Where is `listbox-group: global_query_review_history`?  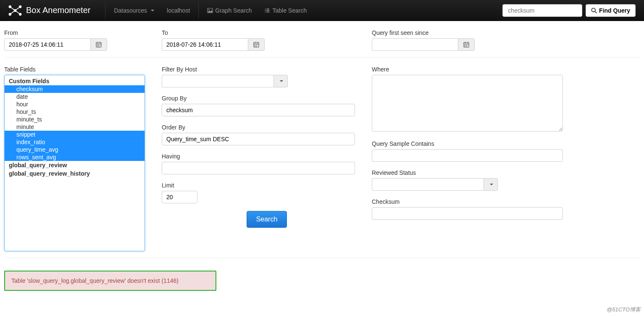
listbox-group: global_query_review_history is located at coordinates (75, 174).